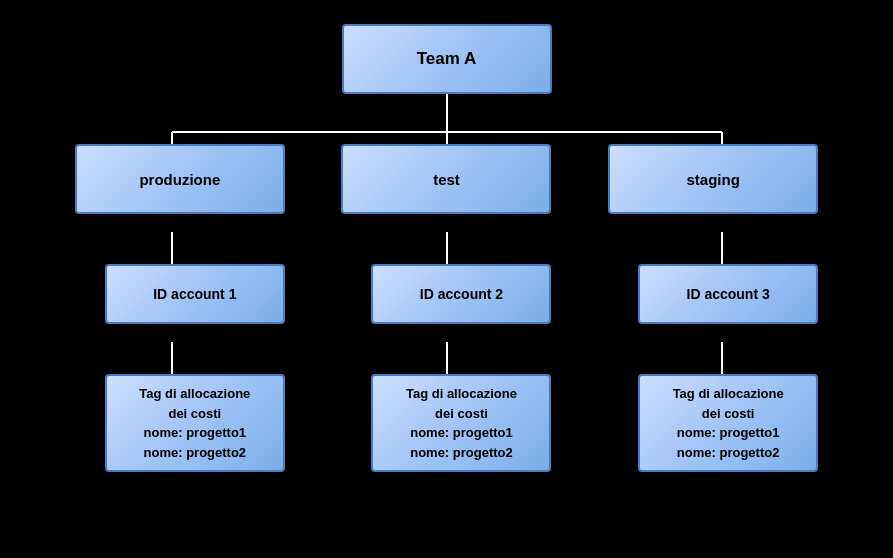 The height and width of the screenshot is (558, 893). What do you see at coordinates (194, 294) in the screenshot?
I see `level2-account1-label: ID account 1` at bounding box center [194, 294].